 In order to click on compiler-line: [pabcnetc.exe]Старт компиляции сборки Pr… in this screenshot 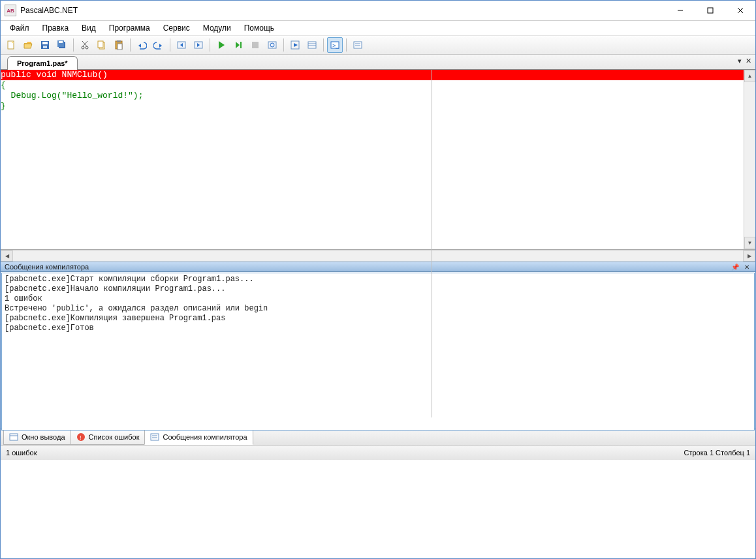, I will do `click(378, 279)`.